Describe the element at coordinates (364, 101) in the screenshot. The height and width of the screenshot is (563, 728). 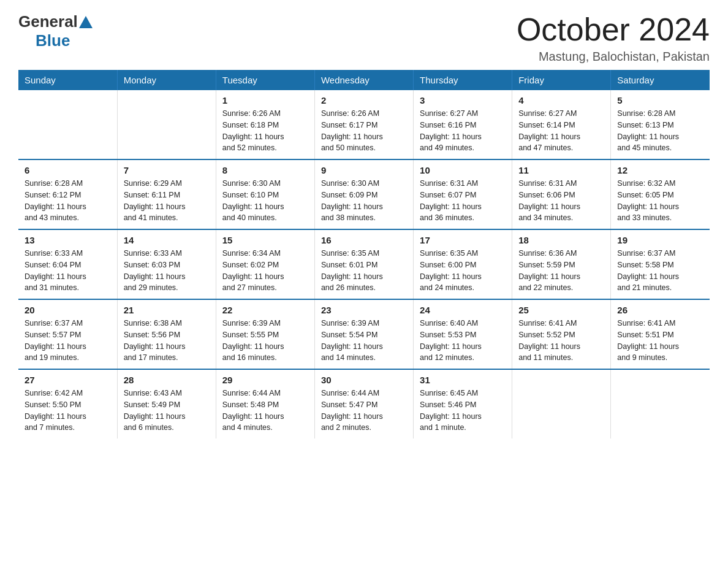
I see `day-number: 2` at that location.